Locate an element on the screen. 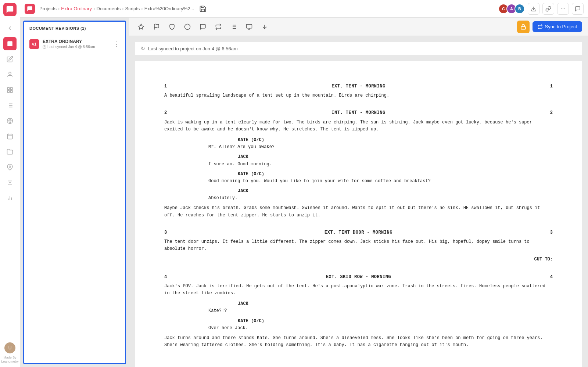 The height and width of the screenshot is (367, 588). toolbar-list-icon is located at coordinates (234, 27).